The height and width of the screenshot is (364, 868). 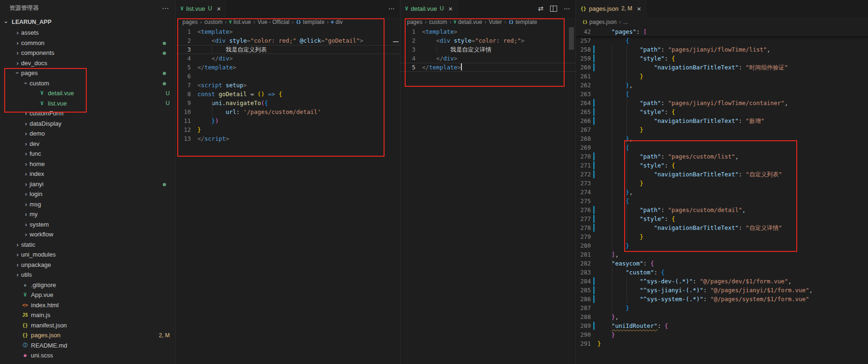 I want to click on breadcrumb-item-list-vue: Vlist.vue, so click(x=240, y=22).